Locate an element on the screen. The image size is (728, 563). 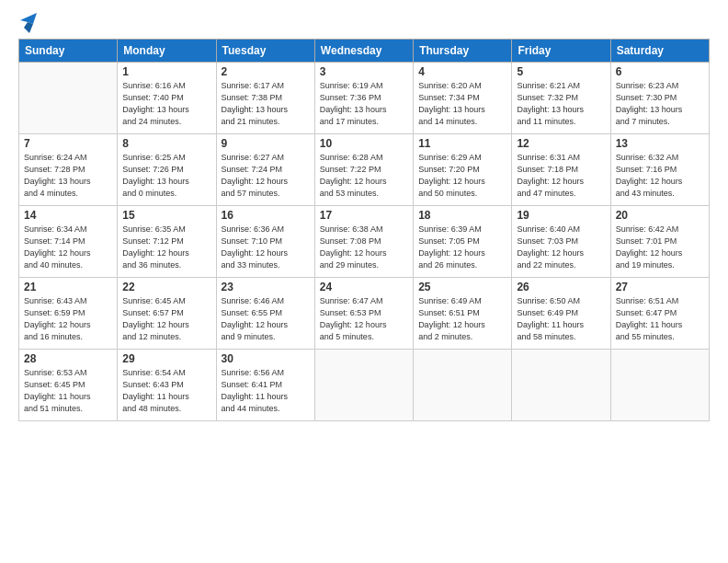
cell-info-text: Sunrise: 6:24 AM Sunset: 7:28 PM Dayligh… is located at coordinates (68, 176).